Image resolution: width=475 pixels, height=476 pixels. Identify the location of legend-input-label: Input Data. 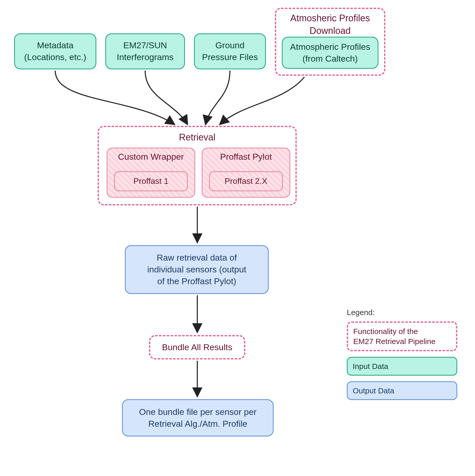
(370, 366).